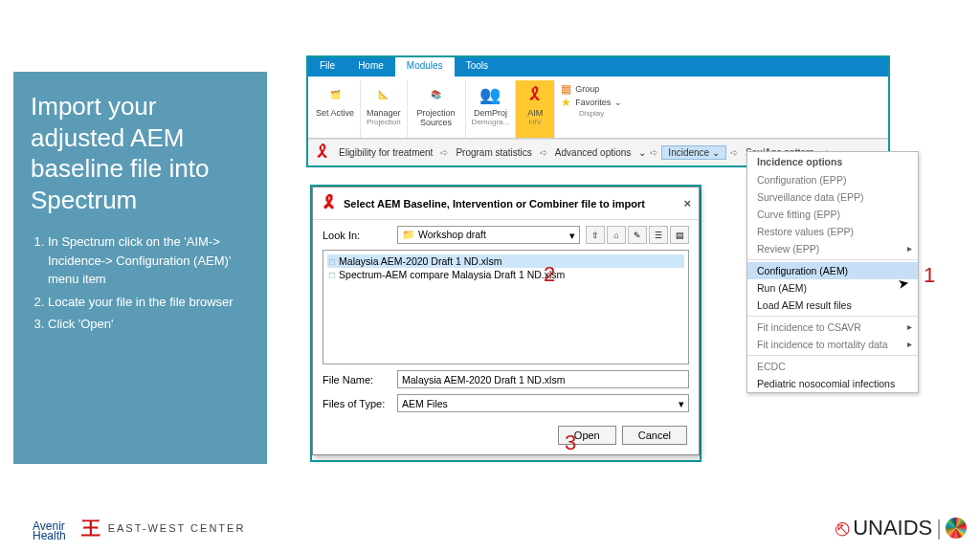 The width and height of the screenshot is (980, 551). What do you see at coordinates (567, 102) in the screenshot?
I see `star-icon` at bounding box center [567, 102].